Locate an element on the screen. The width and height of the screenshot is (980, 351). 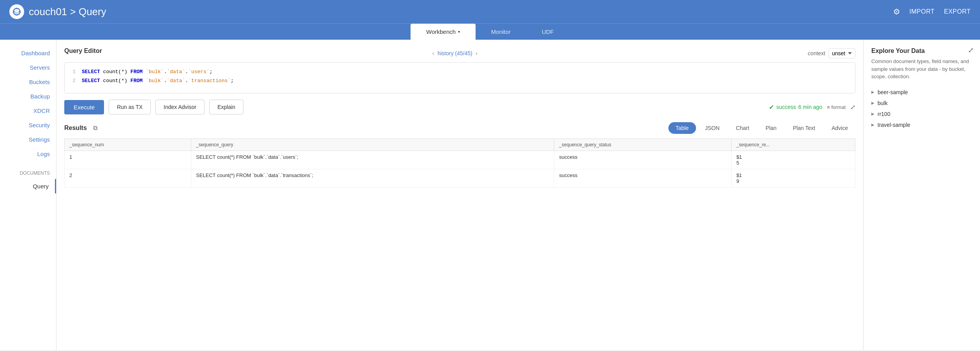
subnav-monitor-label: Monitor is located at coordinates (501, 32).